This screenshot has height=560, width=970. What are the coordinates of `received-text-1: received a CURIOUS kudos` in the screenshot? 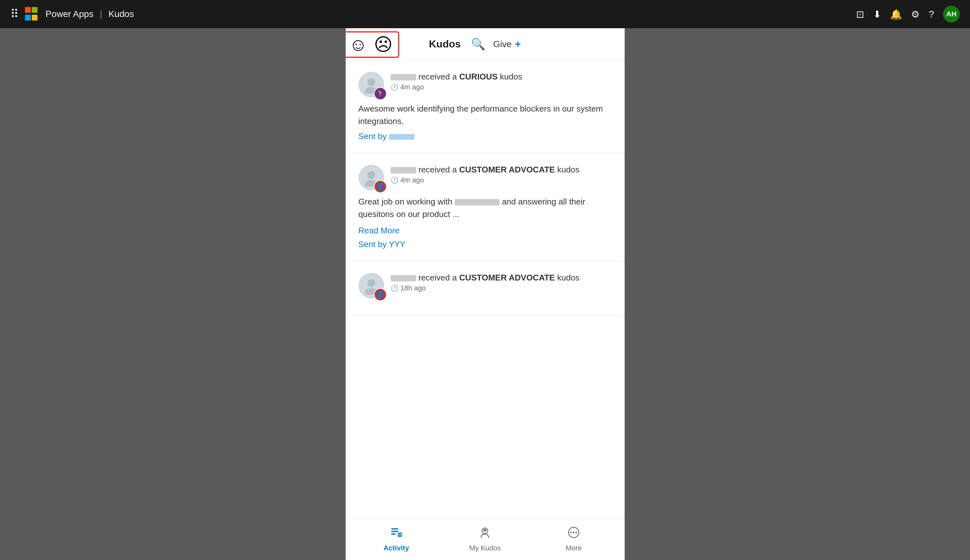 It's located at (471, 77).